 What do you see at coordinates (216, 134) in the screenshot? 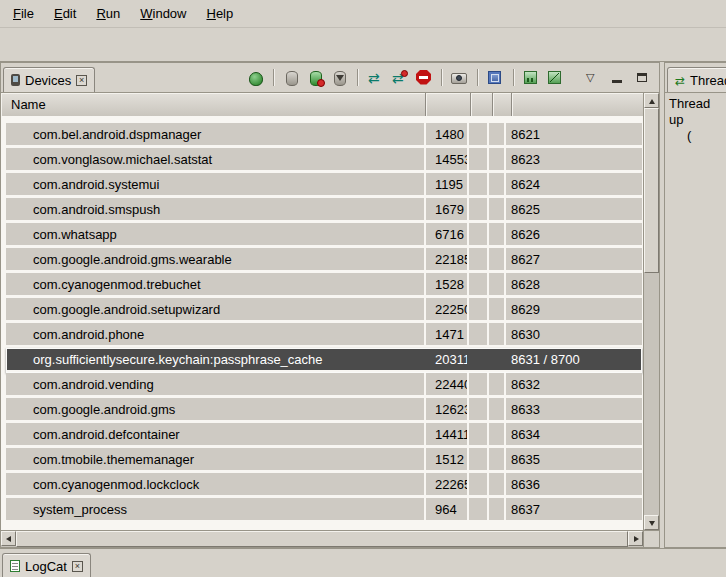
I see `process-name-cell: com.bel.android.dspmanager` at bounding box center [216, 134].